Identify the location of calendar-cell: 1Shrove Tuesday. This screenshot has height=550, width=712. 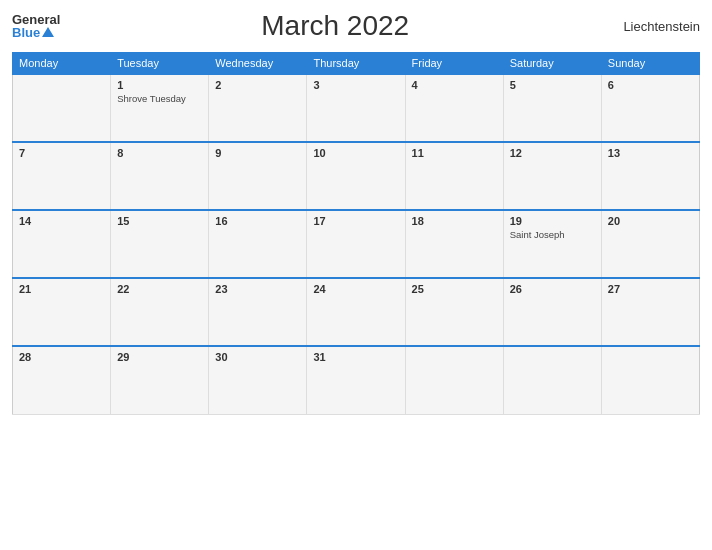
(160, 108).